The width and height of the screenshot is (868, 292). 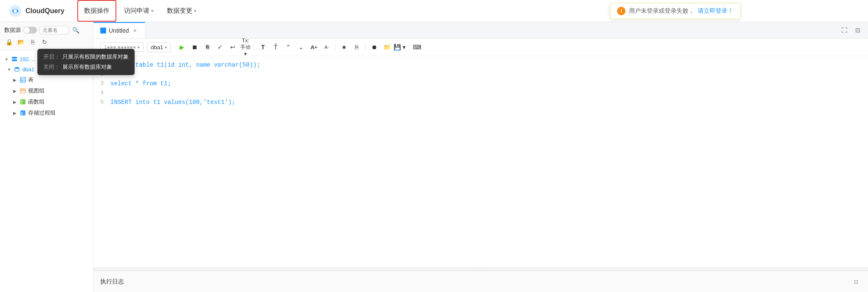 What do you see at coordinates (856, 282) in the screenshot?
I see `log-expand-btn: ⊡` at bounding box center [856, 282].